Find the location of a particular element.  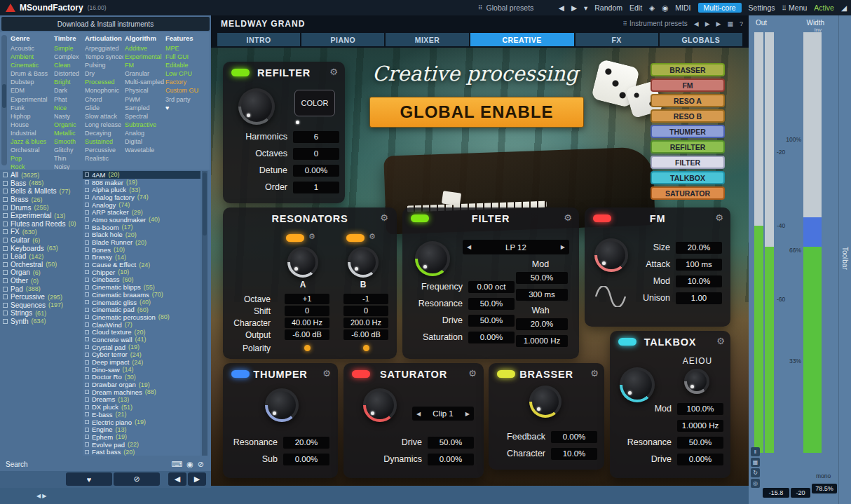

power-icon: ◎ is located at coordinates (756, 484).